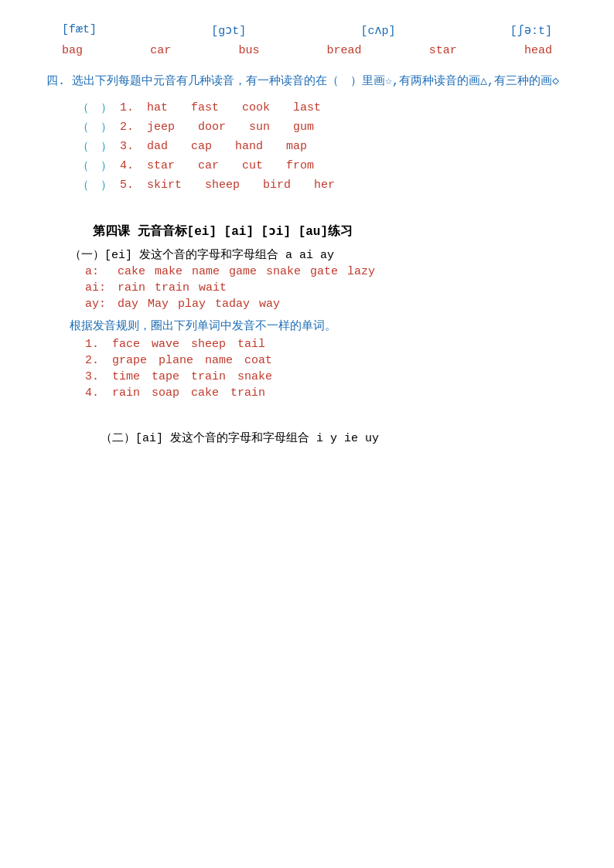 This screenshot has height=868, width=614. What do you see at coordinates (209, 345) in the screenshot?
I see `n1-w3: sheep` at bounding box center [209, 345].